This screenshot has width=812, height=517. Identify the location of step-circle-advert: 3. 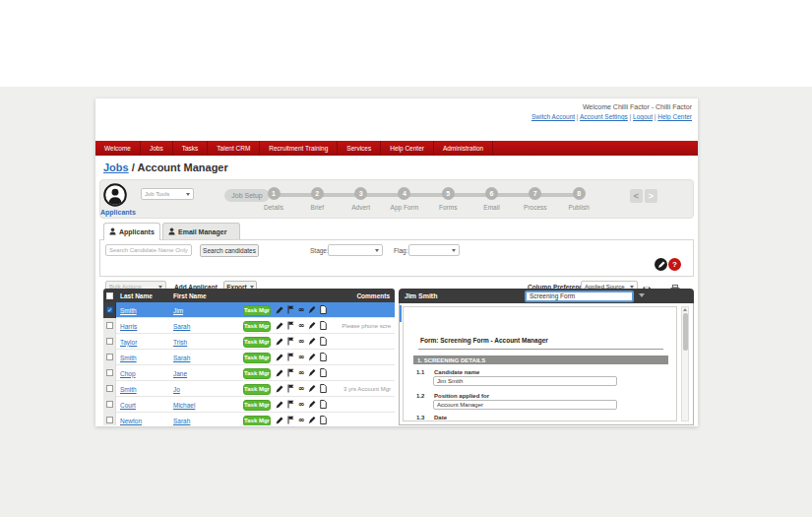
(360, 193).